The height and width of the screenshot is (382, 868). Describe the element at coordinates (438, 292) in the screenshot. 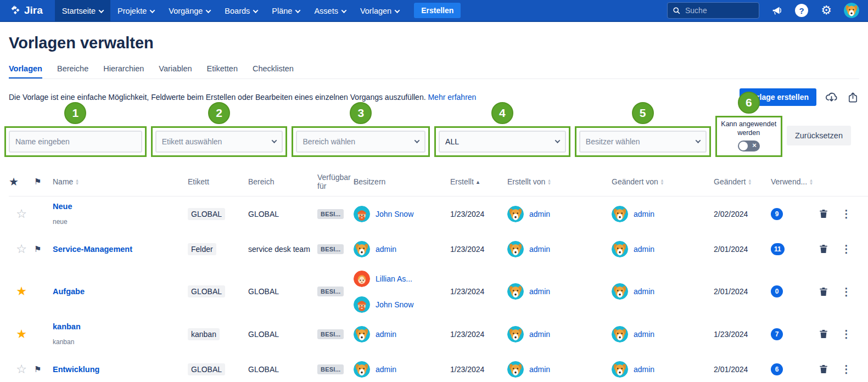

I see `table-row: ★AufgabeGLOBALGLOBALBESI...Lillian As...…` at that location.